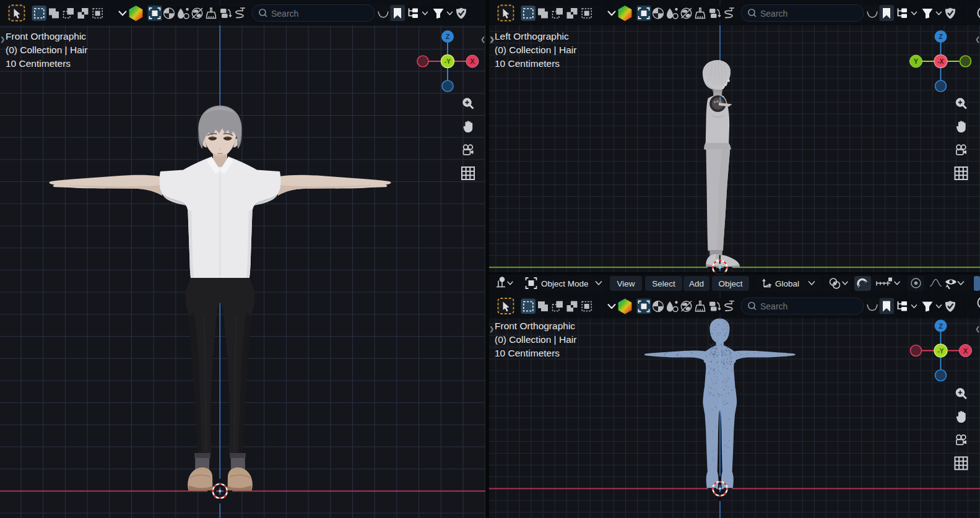 This screenshot has width=980, height=518. Describe the element at coordinates (916, 61) in the screenshot. I see `svg-text: Y` at that location.